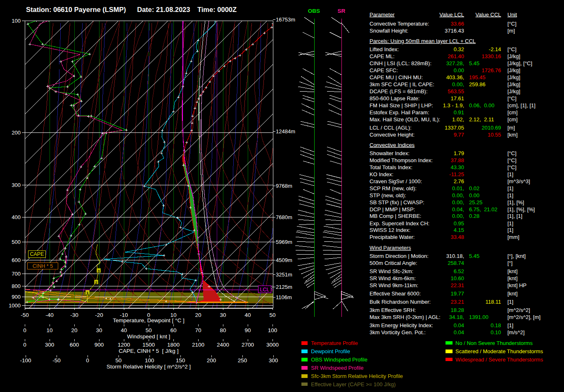 This screenshot has height=392, width=564. Describe the element at coordinates (149, 337) in the screenshot. I see `svg-text: Windspeed [ knt ]` at that location.